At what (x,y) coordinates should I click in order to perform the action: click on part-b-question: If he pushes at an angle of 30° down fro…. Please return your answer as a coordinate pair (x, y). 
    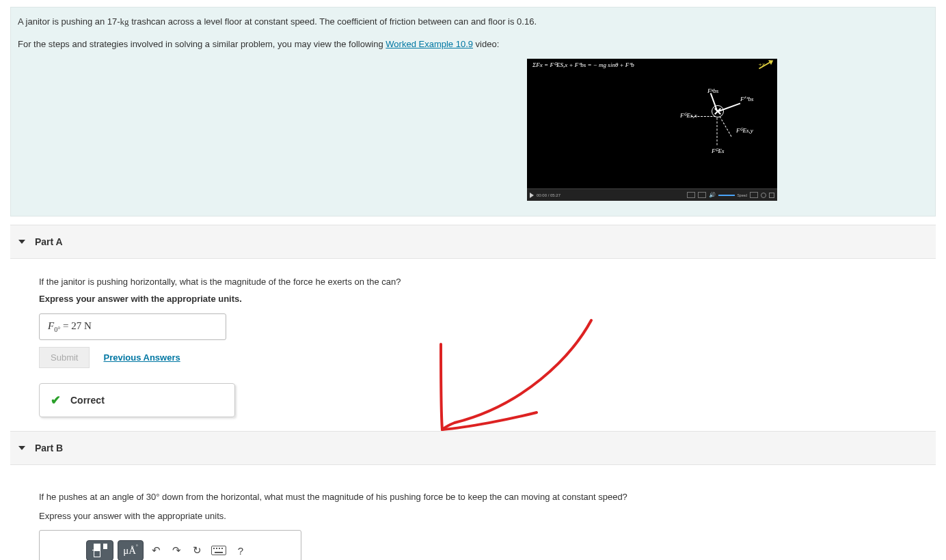
    Looking at the image, I should click on (473, 497).